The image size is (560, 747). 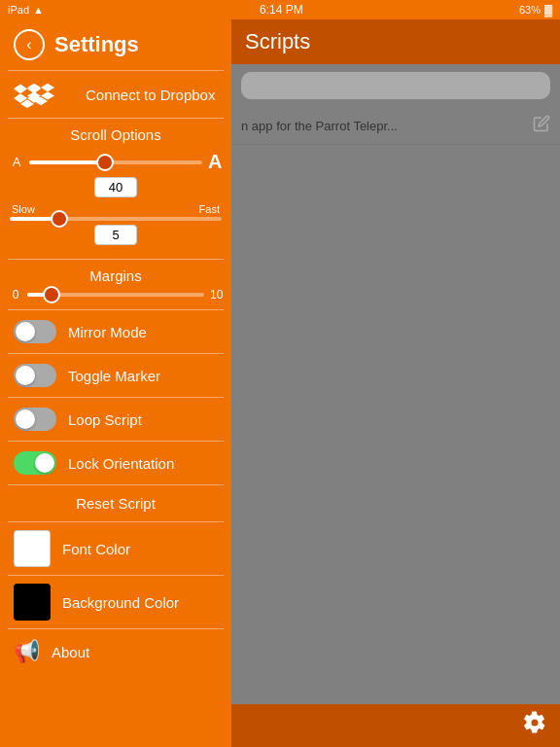 What do you see at coordinates (16, 295) in the screenshot?
I see `margin-min: 0` at bounding box center [16, 295].